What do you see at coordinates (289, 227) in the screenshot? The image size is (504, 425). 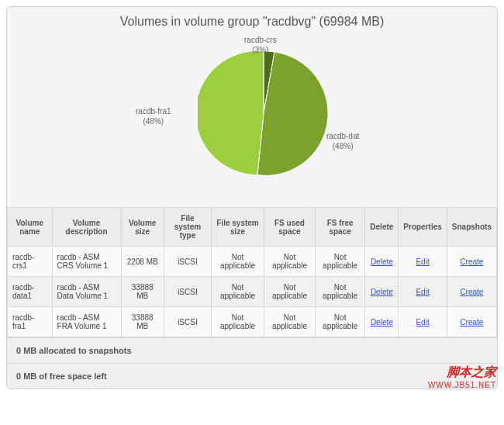 I see `col-used: FS used space` at bounding box center [289, 227].